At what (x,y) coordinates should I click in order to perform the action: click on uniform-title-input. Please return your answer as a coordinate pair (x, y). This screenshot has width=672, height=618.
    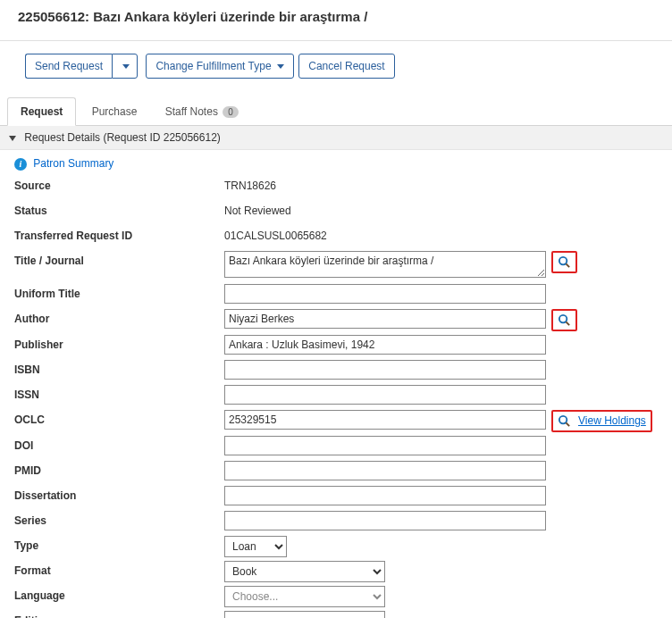
    Looking at the image, I should click on (385, 294).